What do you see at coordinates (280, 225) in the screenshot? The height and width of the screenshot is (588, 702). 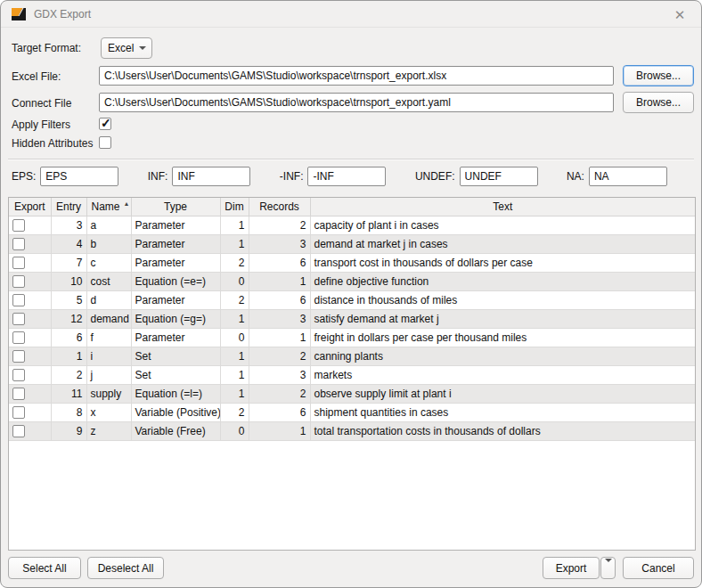 I see `cell-records: 2` at bounding box center [280, 225].